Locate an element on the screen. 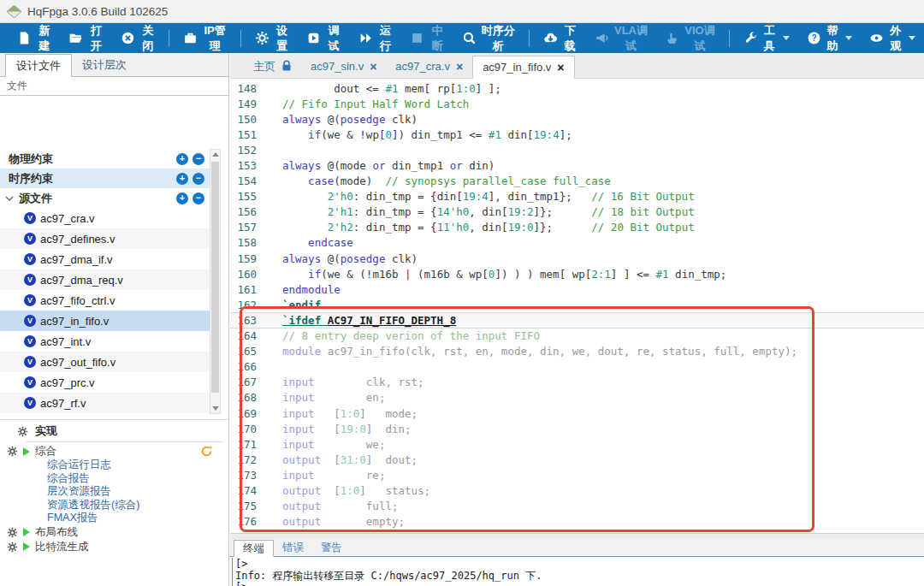 This screenshot has width=924, height=586. code-line: 166 is located at coordinates (577, 367).